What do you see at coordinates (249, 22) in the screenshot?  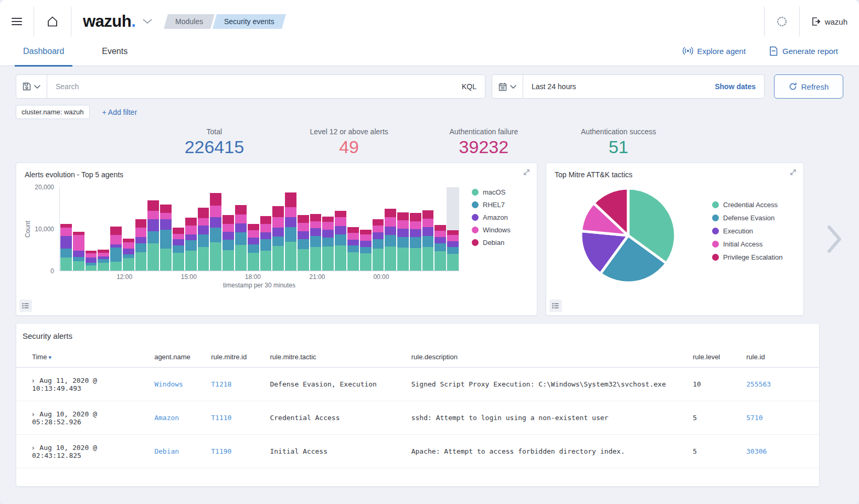 I see `breadcrumb-security-events: Security events` at bounding box center [249, 22].